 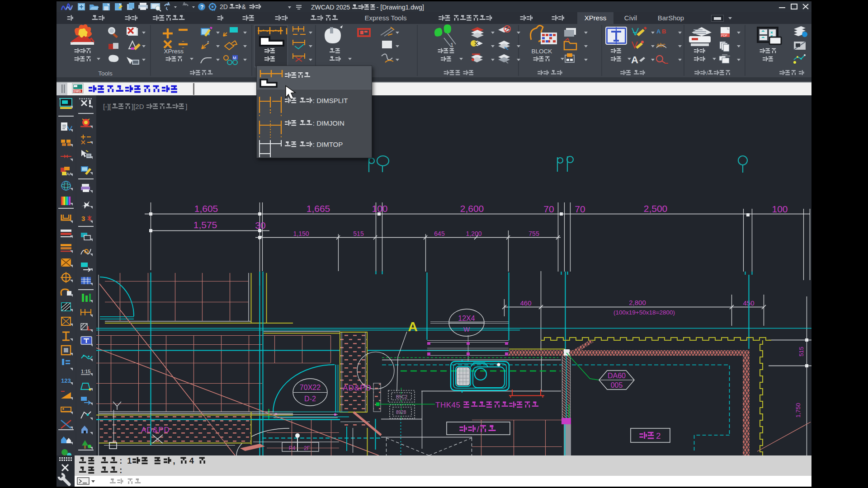 What do you see at coordinates (452, 45) in the screenshot?
I see `svg-text: 1` at bounding box center [452, 45].